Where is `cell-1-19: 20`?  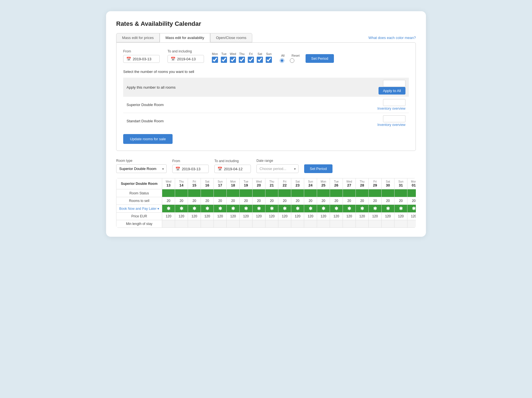 cell-1-19: 20 is located at coordinates (412, 201).